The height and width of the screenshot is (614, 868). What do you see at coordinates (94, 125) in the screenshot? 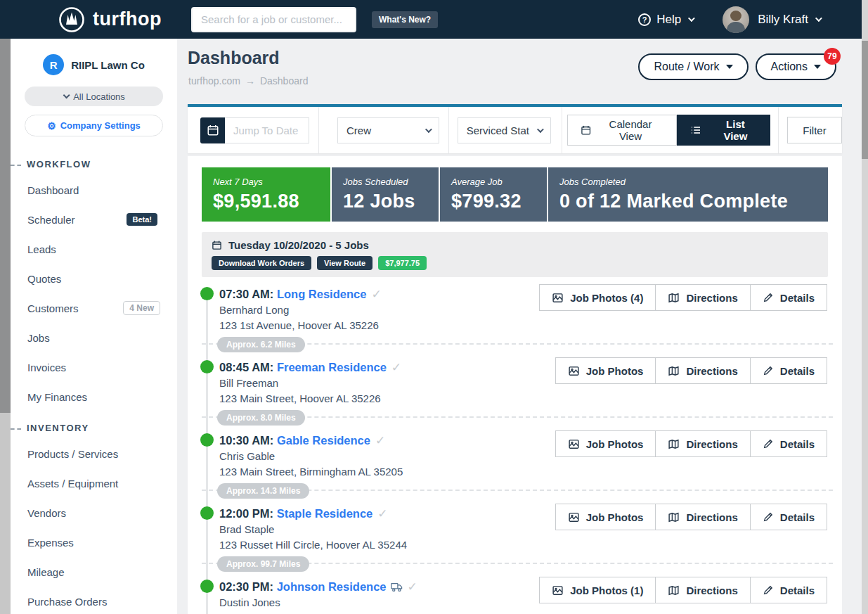
I see `company-settings-button: ⚙ Company Settings` at bounding box center [94, 125].